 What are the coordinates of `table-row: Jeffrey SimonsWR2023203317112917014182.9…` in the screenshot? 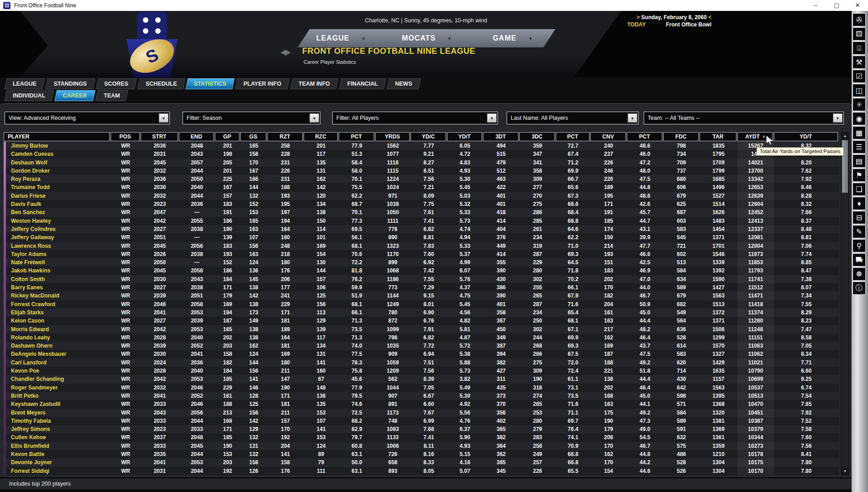 It's located at (421, 429).